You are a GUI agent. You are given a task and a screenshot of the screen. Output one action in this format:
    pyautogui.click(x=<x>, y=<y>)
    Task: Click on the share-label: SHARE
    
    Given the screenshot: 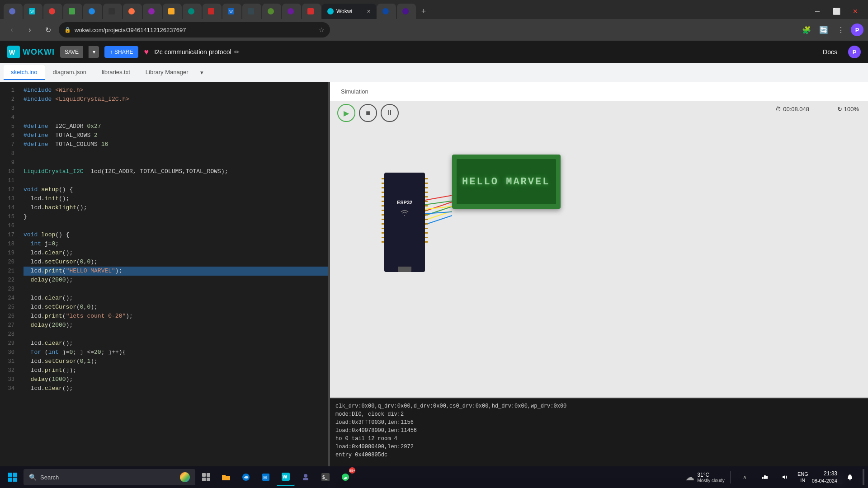 What is the action you would take?
    pyautogui.click(x=124, y=52)
    